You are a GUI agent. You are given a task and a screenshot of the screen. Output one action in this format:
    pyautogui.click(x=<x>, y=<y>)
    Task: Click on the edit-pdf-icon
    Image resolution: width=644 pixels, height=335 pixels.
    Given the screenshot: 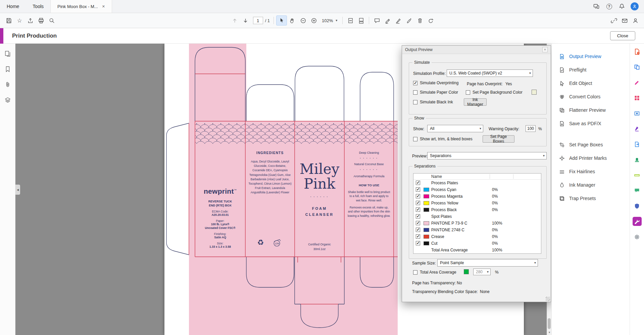 What is the action you would take?
    pyautogui.click(x=637, y=83)
    